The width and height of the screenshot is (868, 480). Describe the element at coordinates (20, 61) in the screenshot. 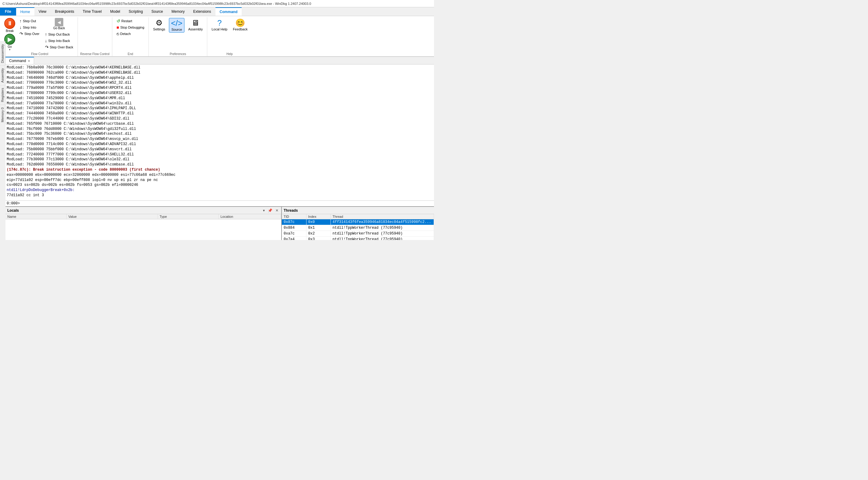

I see `command-tab: Command ✕` at that location.